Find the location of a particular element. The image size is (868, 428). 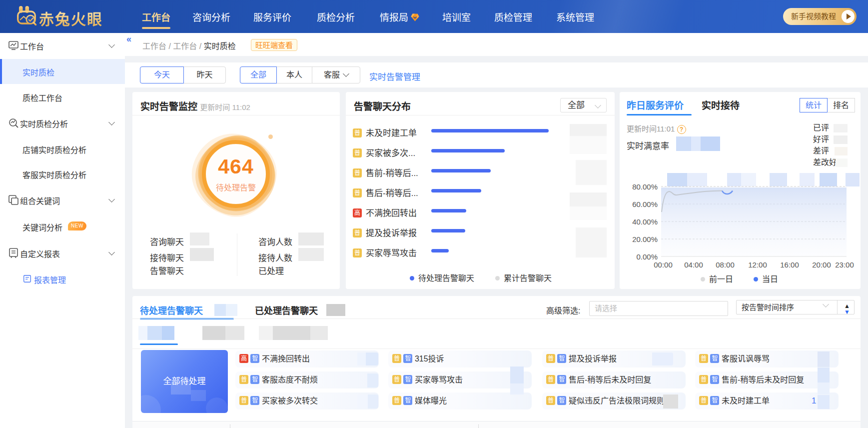

svg-text: 23:00 is located at coordinates (845, 265).